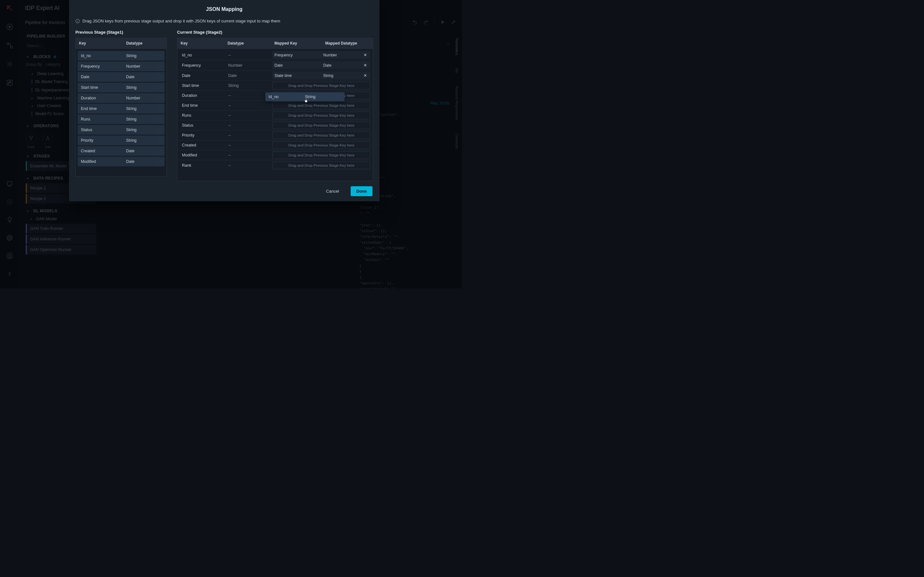 Image resolution: width=924 pixels, height=577 pixels. What do you see at coordinates (121, 113) in the screenshot?
I see `prev-table-body: Id_noString⋮⋮FrequencyNumber⋮⋮DateDate⋮⋮…` at bounding box center [121, 113].